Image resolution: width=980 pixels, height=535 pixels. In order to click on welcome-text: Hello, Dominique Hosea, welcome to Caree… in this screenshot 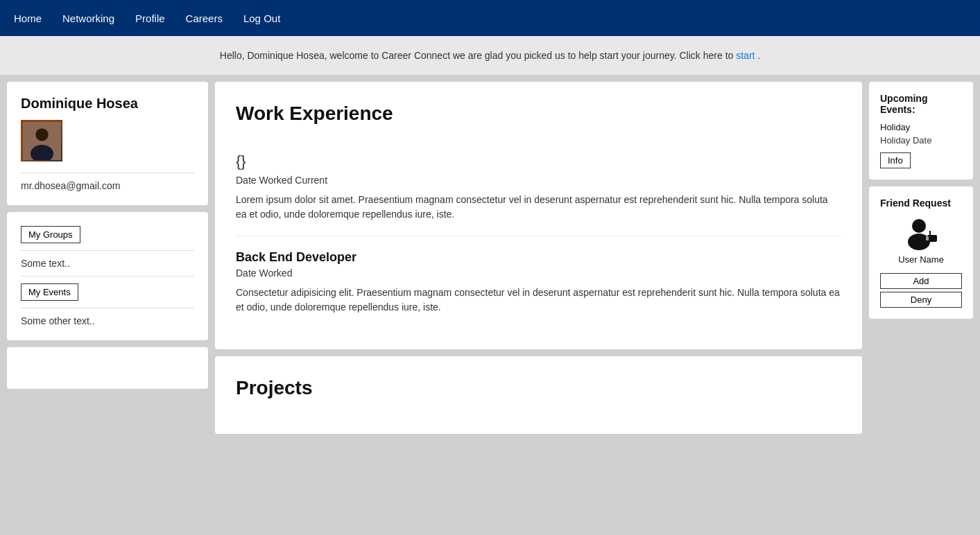, I will do `click(478, 55)`.